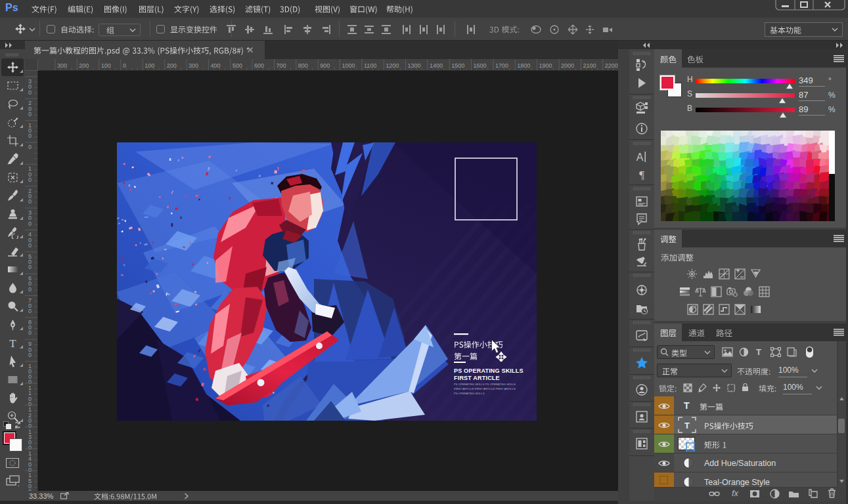  Describe the element at coordinates (370, 66) in the screenshot. I see `svg-text: 1100` at that location.